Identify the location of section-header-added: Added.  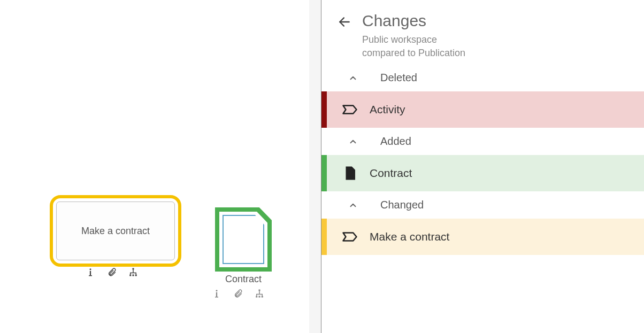
(482, 141).